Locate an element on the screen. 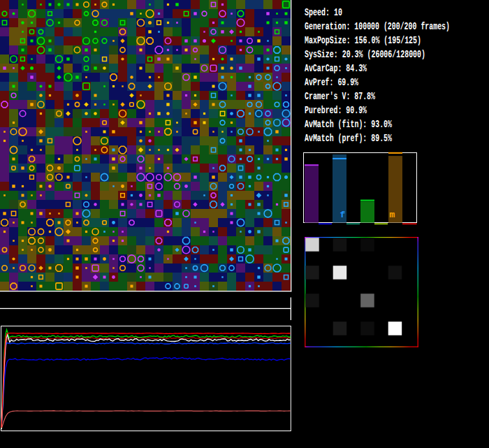 The image size is (489, 448). svg-text: Cramer's V: 87.8% is located at coordinates (340, 96).